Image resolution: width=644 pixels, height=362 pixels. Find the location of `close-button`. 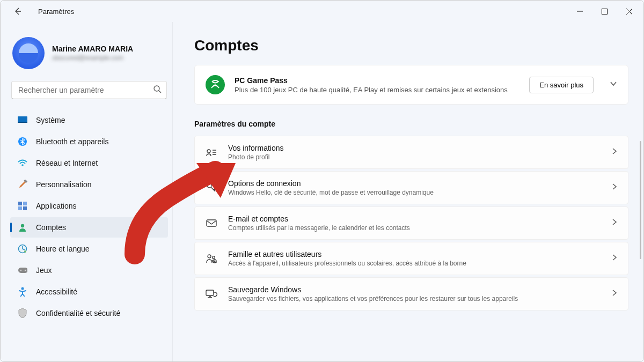

close-button is located at coordinates (629, 11).